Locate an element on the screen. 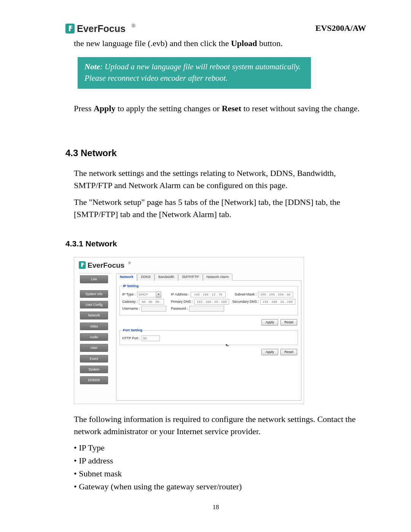 This screenshot has width=411, height=532. sidebar-item-video: Video is located at coordinates (94, 326).